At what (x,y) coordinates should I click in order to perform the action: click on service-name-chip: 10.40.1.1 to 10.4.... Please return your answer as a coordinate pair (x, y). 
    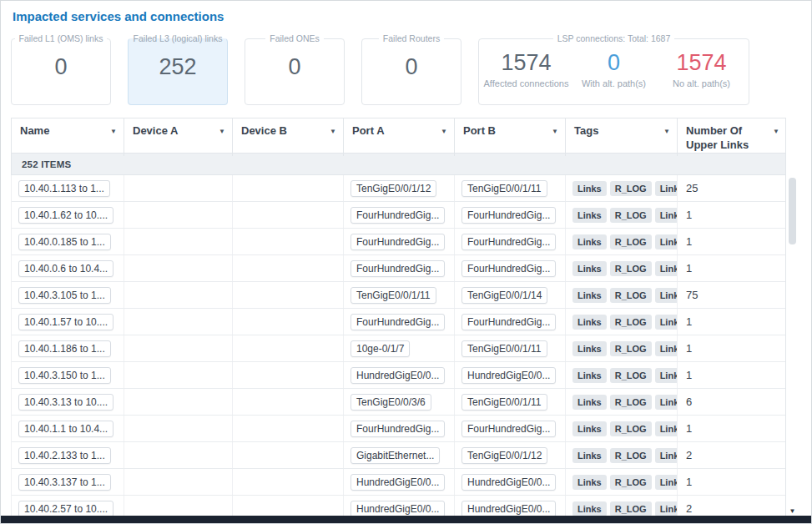
    Looking at the image, I should click on (66, 429).